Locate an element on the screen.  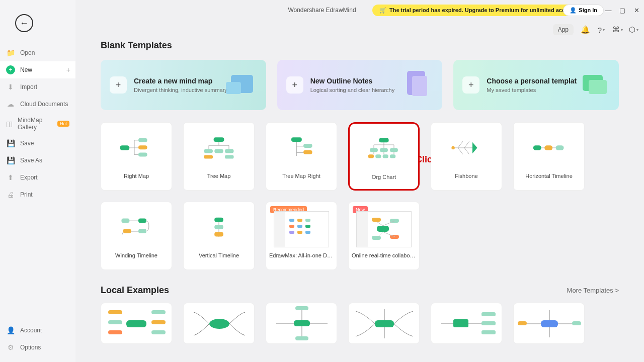
sidebar-item-print: 🖨 Print is located at coordinates (38, 195).